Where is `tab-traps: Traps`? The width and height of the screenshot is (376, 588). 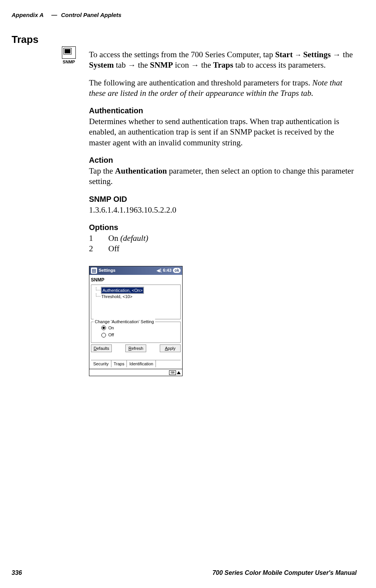
tab-traps: Traps is located at coordinates (119, 363).